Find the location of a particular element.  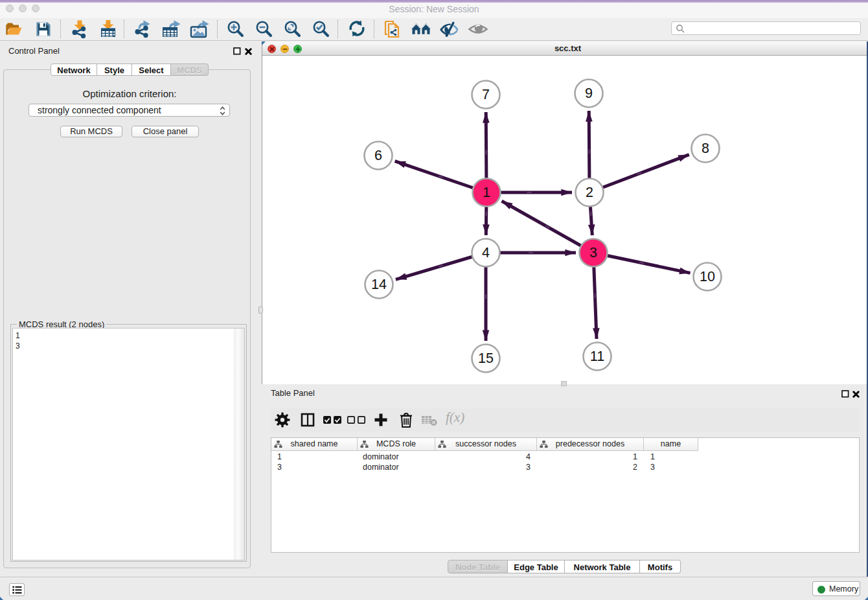

svg-text: 8 is located at coordinates (705, 148).